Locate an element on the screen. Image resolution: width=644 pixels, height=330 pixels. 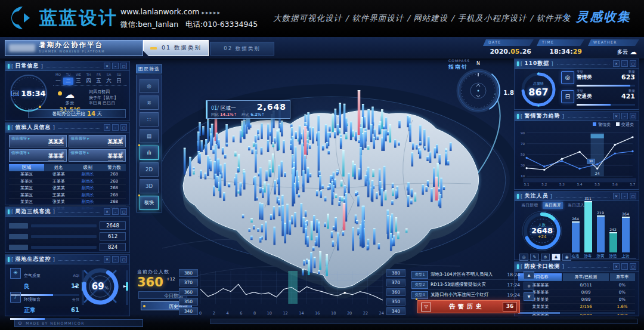
legend-item: 警情类 is located at coordinates (602, 125).